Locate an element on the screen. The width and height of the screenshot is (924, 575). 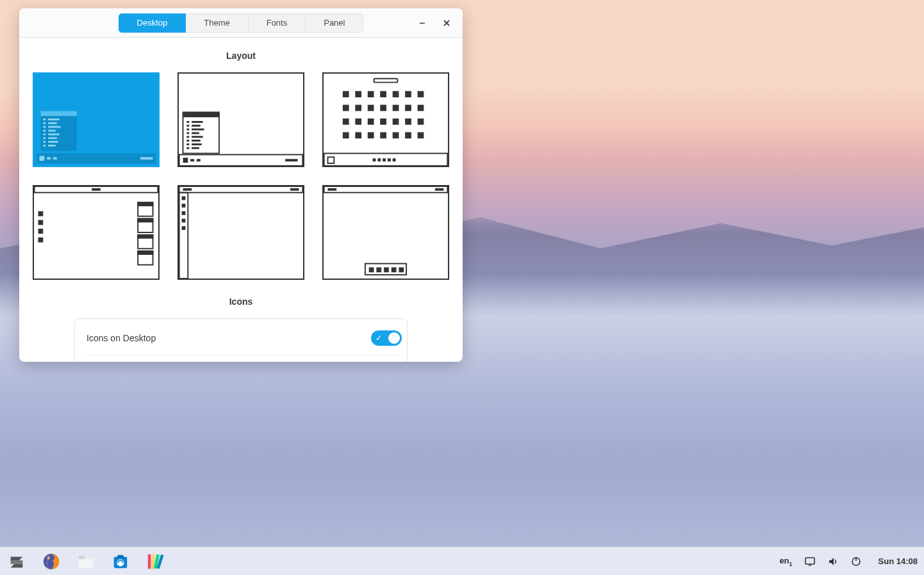
shopping-bag-icon is located at coordinates (120, 562).